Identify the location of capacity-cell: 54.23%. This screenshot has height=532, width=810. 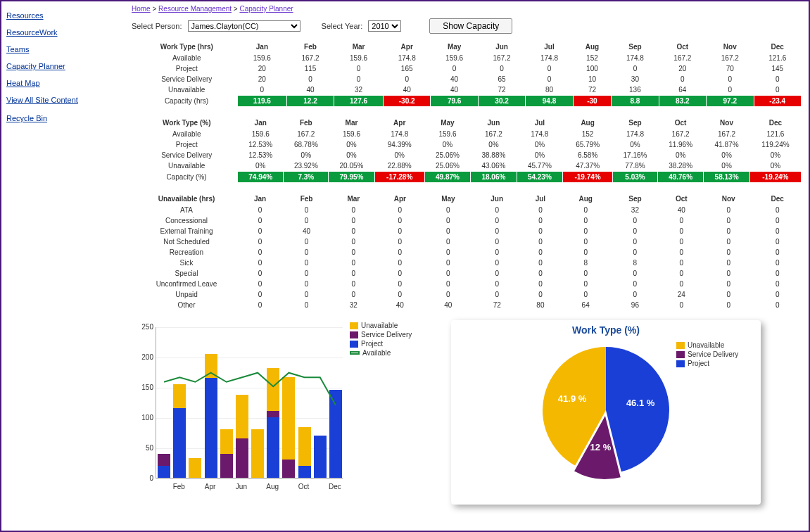
(539, 177).